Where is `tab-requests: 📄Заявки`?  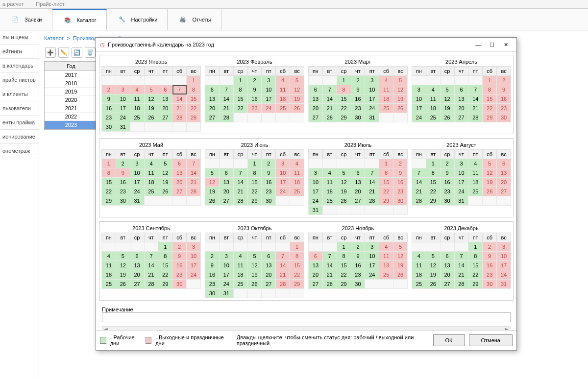 tab-requests: 📄Заявки is located at coordinates (26, 20).